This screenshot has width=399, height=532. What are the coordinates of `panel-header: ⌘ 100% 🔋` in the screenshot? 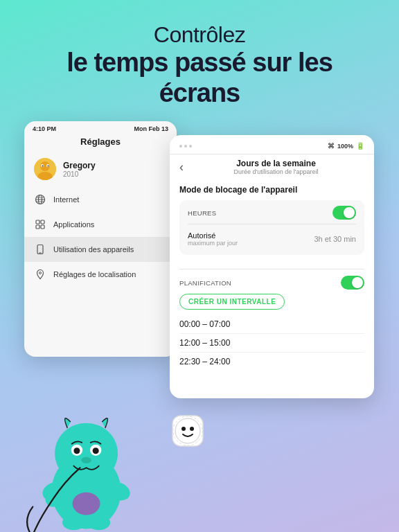 It's located at (272, 145).